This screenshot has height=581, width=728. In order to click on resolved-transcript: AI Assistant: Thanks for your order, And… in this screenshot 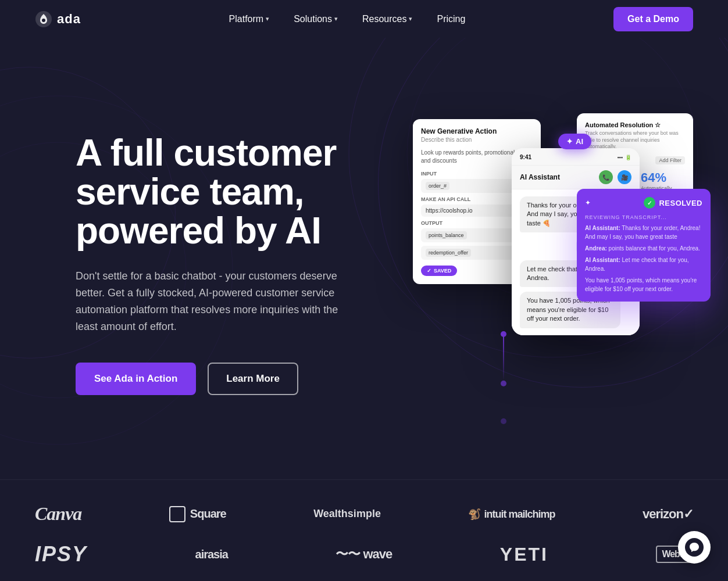, I will do `click(644, 259)`.